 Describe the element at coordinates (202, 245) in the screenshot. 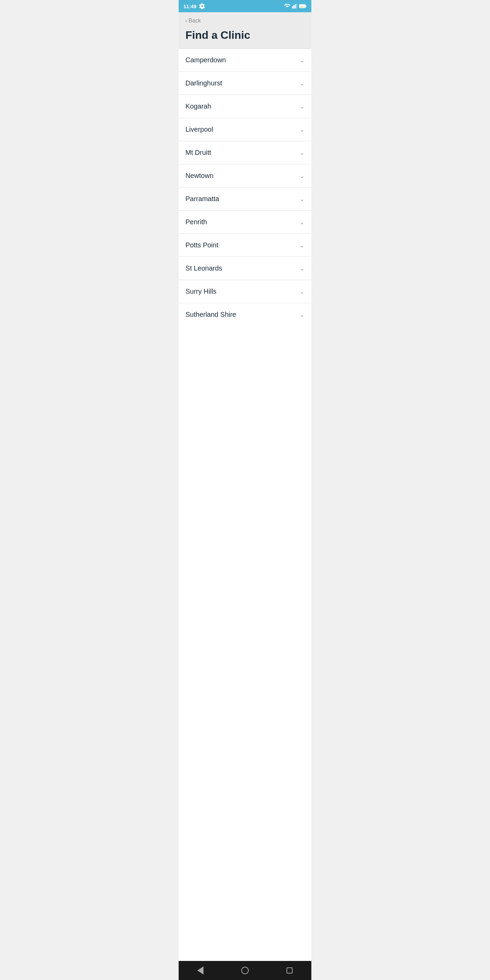

I see `clinic-name: Potts Point` at that location.